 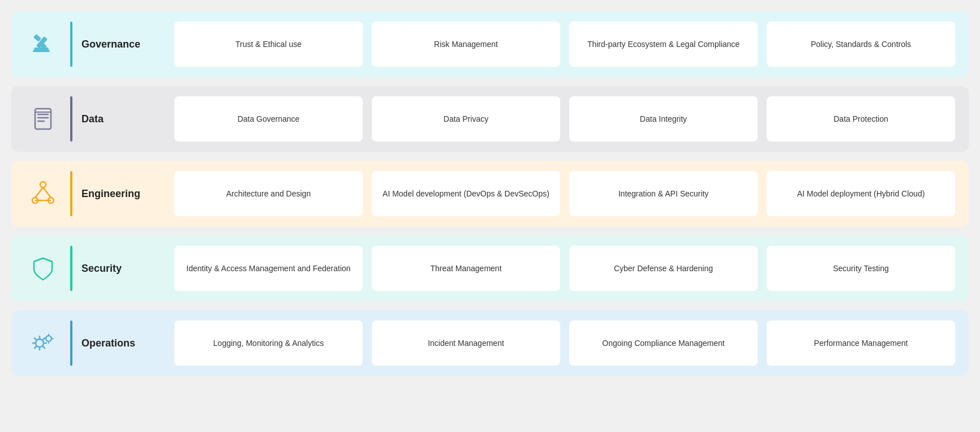 I want to click on engineering-row: Engineering Architecture and Design AI M…, so click(x=490, y=194).